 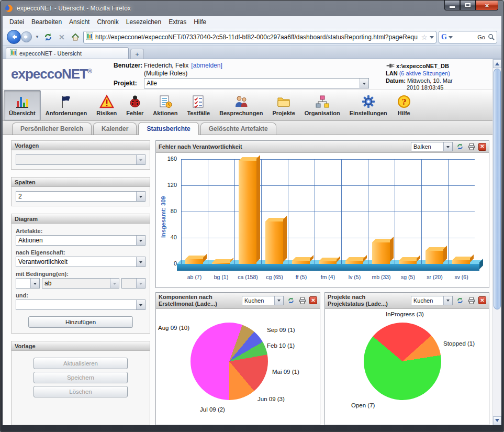 What do you see at coordinates (252, 52) in the screenshot?
I see `browser-tab-bar: expeccoNET - Übersicht +` at bounding box center [252, 52].